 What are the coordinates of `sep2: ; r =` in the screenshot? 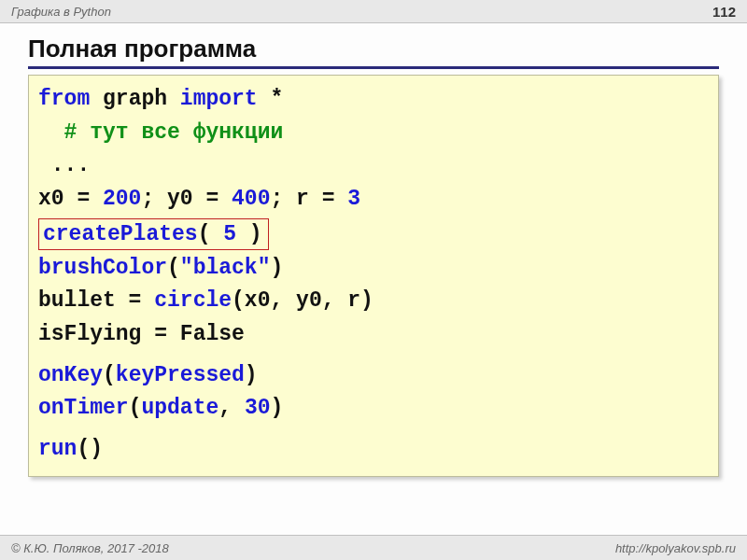 It's located at (308, 199).